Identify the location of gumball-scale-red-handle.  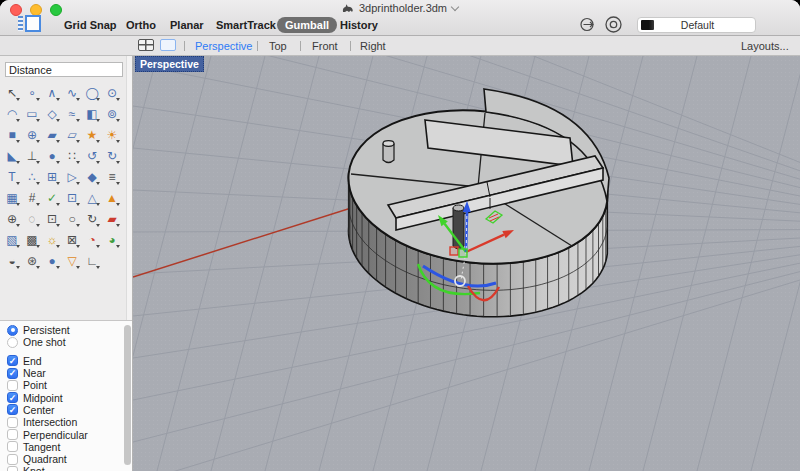
(454, 251).